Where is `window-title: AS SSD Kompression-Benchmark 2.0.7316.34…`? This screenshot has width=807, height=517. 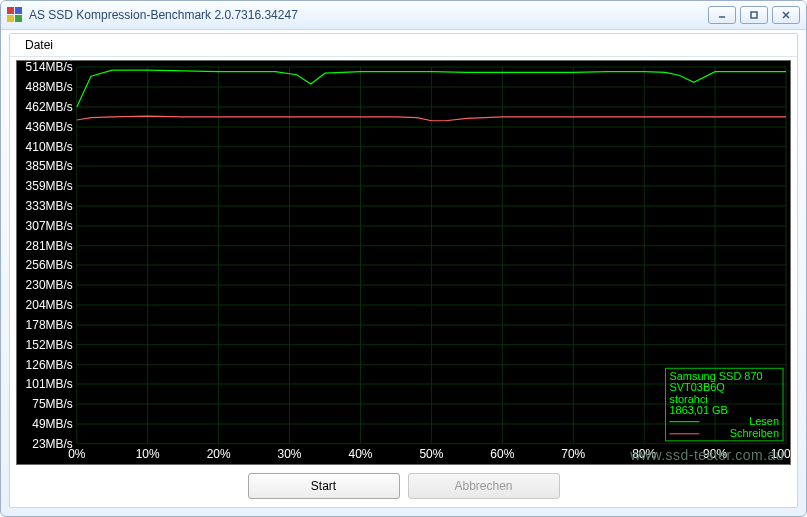
window-title: AS SSD Kompression-Benchmark 2.0.7316.34… is located at coordinates (164, 15).